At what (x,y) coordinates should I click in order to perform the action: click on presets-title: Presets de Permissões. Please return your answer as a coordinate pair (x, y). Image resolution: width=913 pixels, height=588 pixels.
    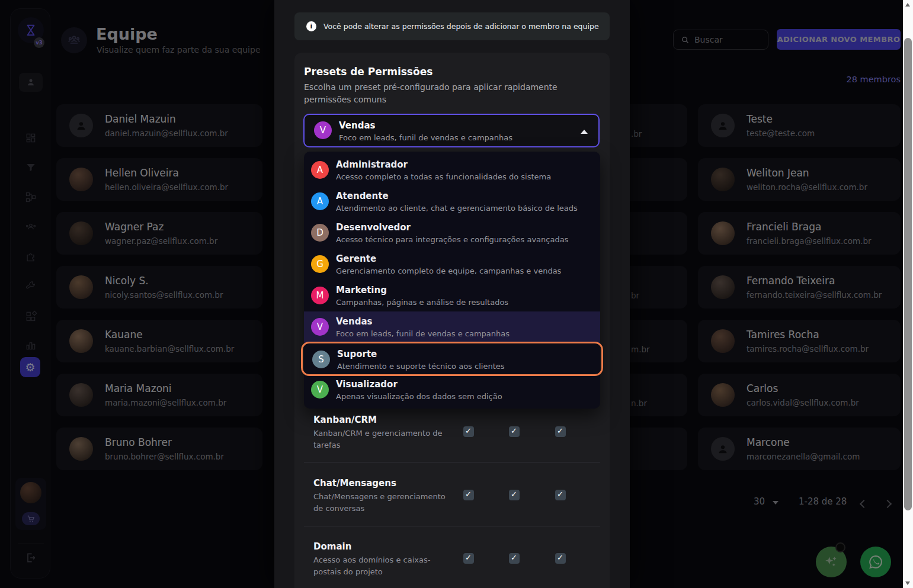
    Looking at the image, I should click on (369, 72).